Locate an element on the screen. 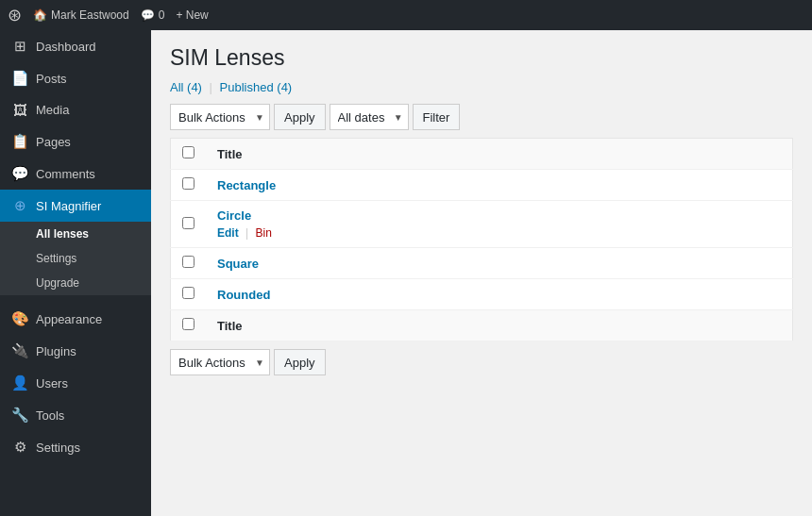 This screenshot has width=812, height=516. bottom-toolbar: Bulk Actions ▼ Apply is located at coordinates (482, 362).